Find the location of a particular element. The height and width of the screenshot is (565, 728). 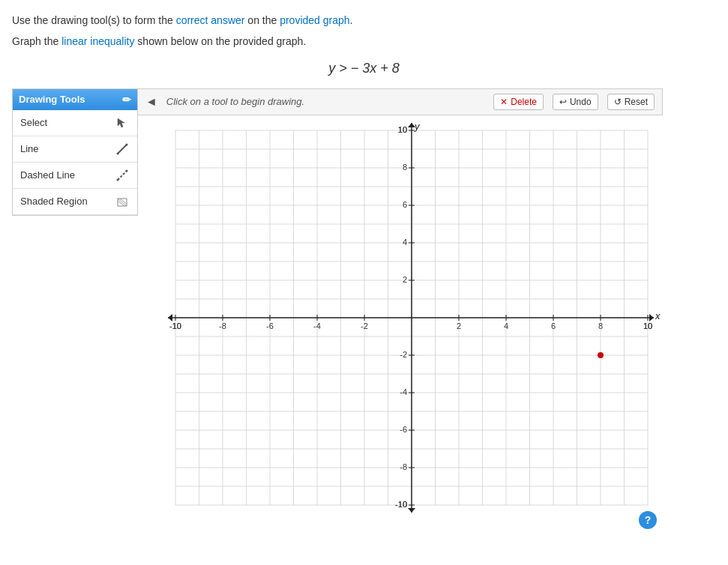

help-button: ? is located at coordinates (648, 520).